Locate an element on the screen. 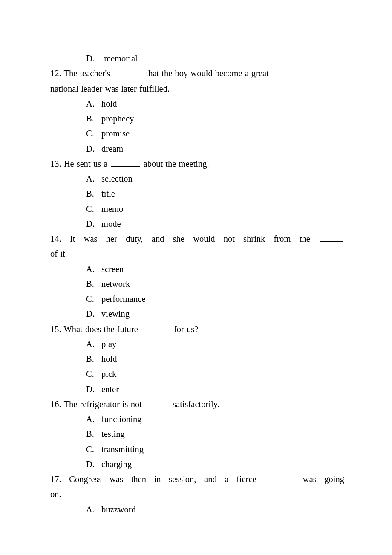 This screenshot has width=392, height=555. q13-option-a: A.selection is located at coordinates (197, 179).